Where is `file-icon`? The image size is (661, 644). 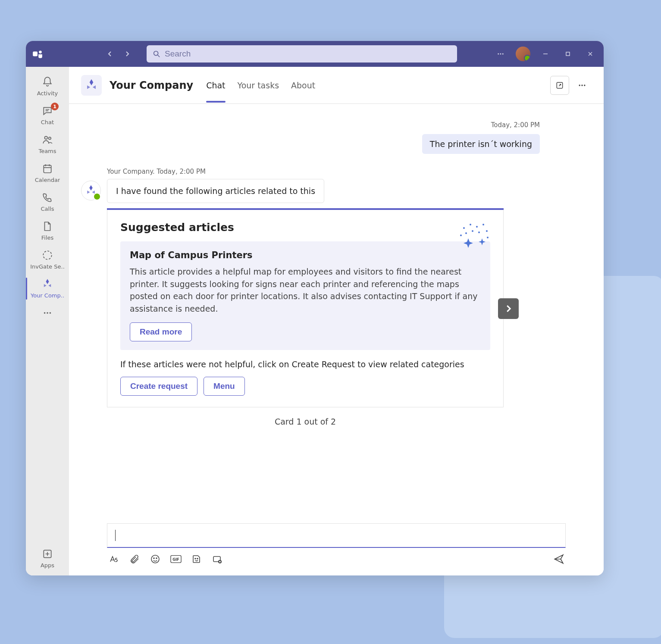 file-icon is located at coordinates (47, 226).